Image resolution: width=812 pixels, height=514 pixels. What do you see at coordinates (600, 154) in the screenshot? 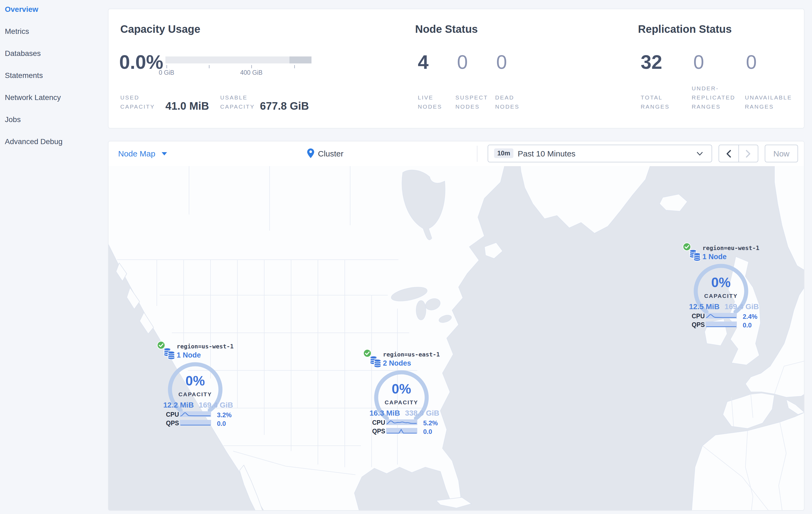
I see `time-range-select: 10m Past 10 Minutes` at bounding box center [600, 154].